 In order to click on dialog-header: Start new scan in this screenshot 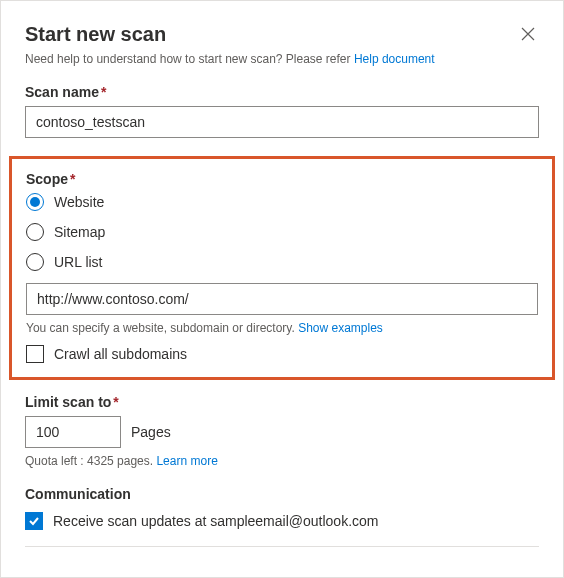, I will do `click(282, 34)`.